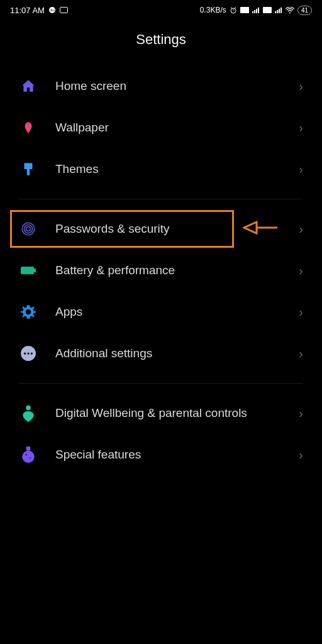  Describe the element at coordinates (28, 128) in the screenshot. I see `flower-icon` at that location.